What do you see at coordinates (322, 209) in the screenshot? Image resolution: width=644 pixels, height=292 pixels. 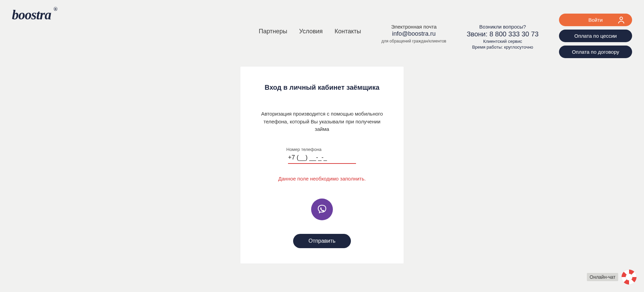 I see `viber-button` at bounding box center [322, 209].